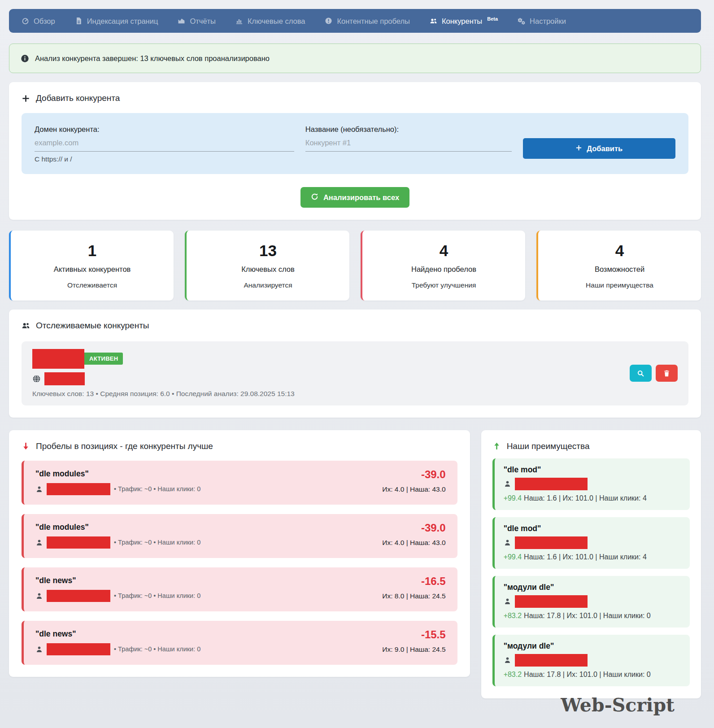 The image size is (714, 728). Describe the element at coordinates (355, 197) in the screenshot. I see `analyze-all-button: Анализировать всех` at that location.